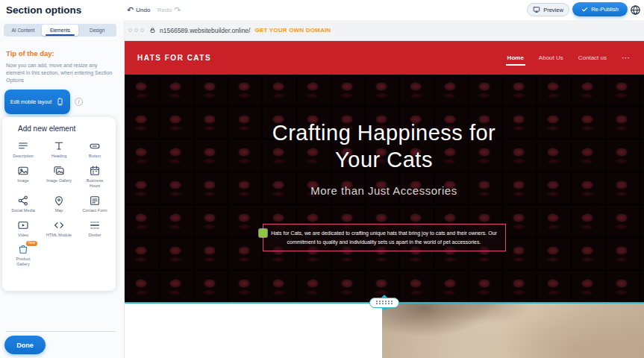  I want to click on site-header: Hats for Cats Home About Us Contact us ⋯, so click(384, 58).